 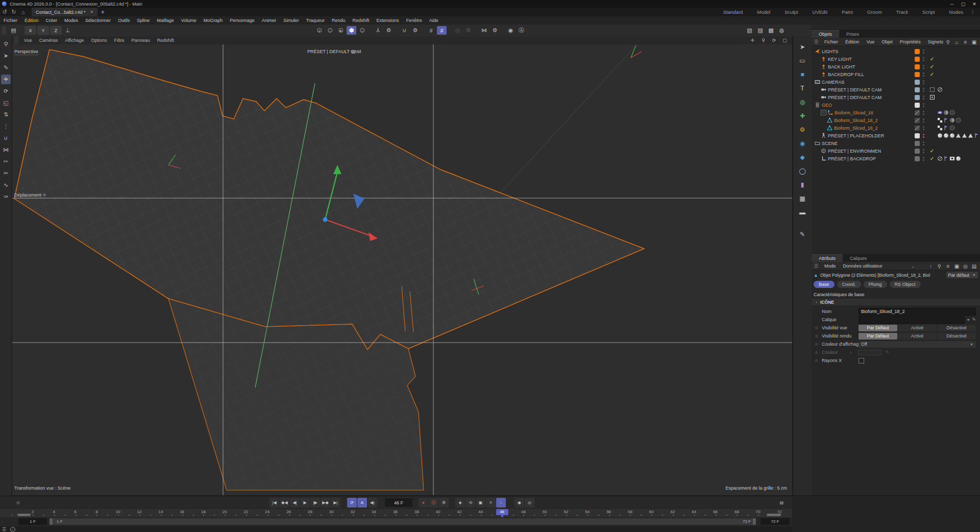 I want to click on om-burger-icon: ☰, so click(x=816, y=42).